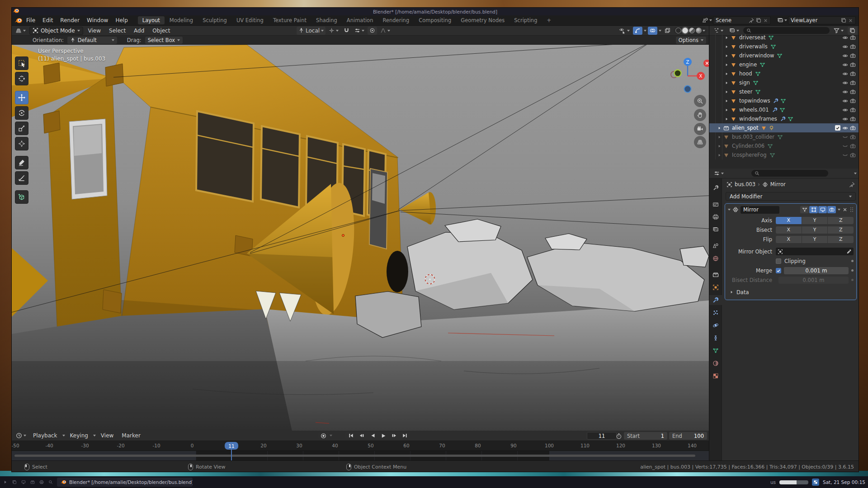 This screenshot has width=868, height=488. I want to click on tab-modifiers, so click(716, 300).